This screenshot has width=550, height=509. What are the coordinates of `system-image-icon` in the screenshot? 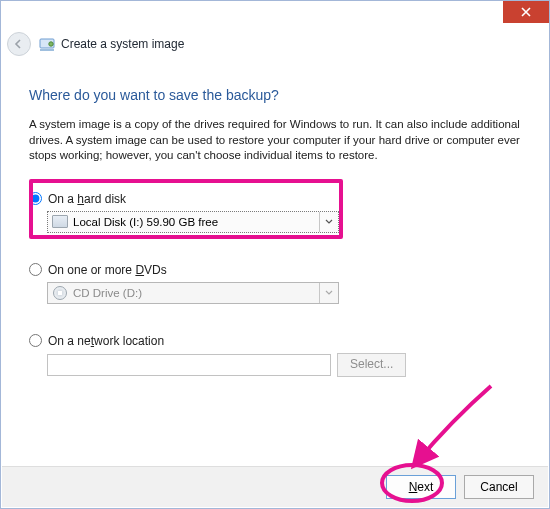 It's located at (47, 44).